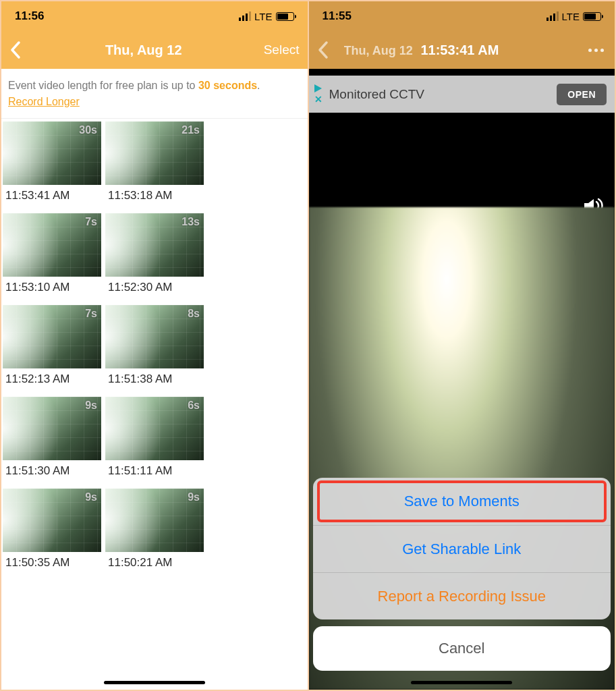  I want to click on event-item: 9s11:50:21 AM, so click(155, 532).